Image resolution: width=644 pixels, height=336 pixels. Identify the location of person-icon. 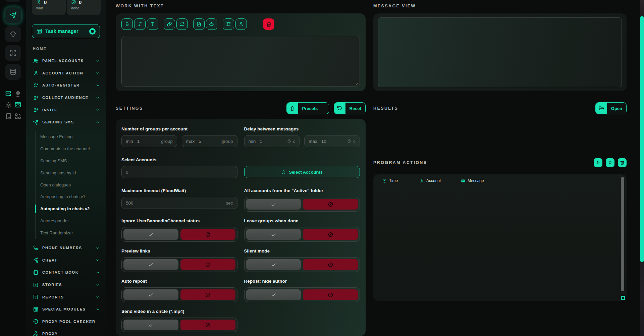
(241, 24).